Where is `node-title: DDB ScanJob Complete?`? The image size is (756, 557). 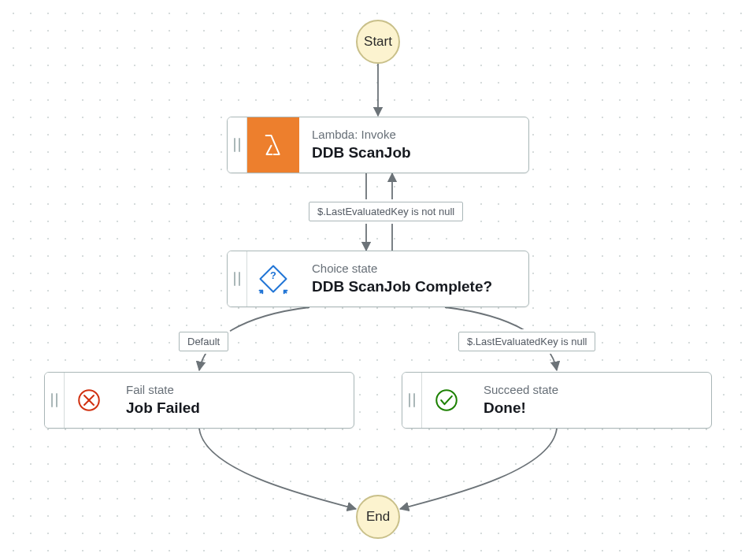
node-title: DDB ScanJob Complete? is located at coordinates (414, 287).